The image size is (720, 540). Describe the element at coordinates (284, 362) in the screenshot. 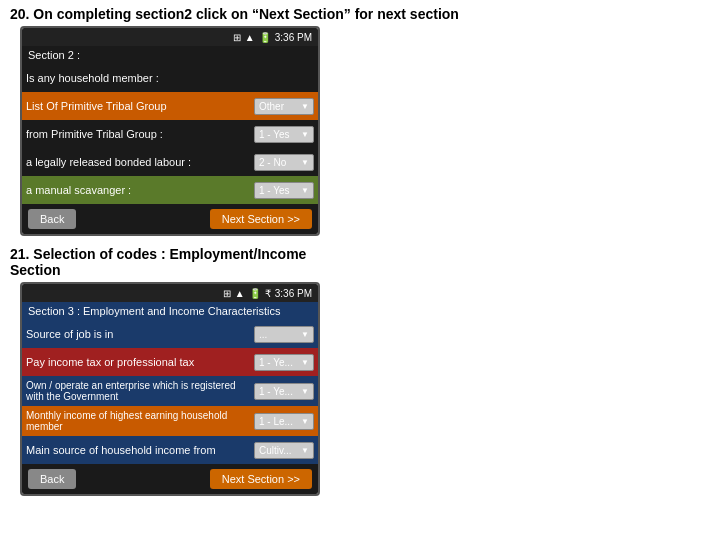

I see `dropdown-s3-0: 1 - Ye... ▼` at that location.